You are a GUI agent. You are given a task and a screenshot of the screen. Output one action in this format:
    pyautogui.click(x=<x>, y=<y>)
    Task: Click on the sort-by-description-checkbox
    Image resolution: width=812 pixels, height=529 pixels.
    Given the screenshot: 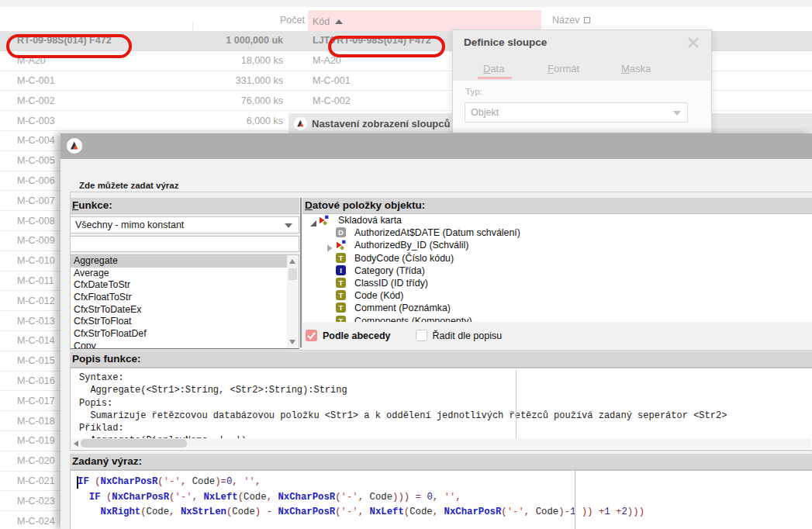 What is the action you would take?
    pyautogui.click(x=422, y=335)
    